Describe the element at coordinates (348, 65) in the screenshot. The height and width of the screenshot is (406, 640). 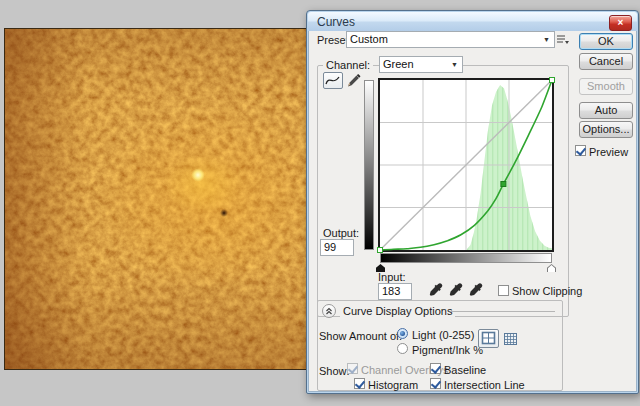
I see `channel-label: Channel:` at that location.